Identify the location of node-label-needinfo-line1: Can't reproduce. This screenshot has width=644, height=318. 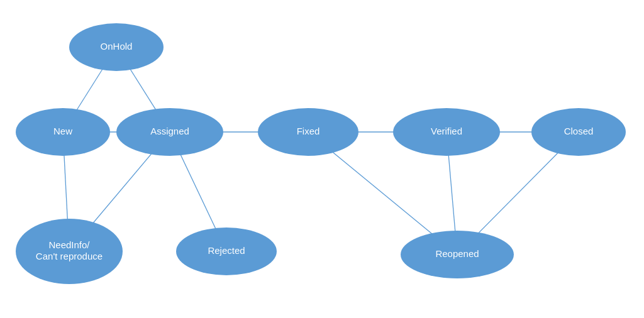
(69, 256).